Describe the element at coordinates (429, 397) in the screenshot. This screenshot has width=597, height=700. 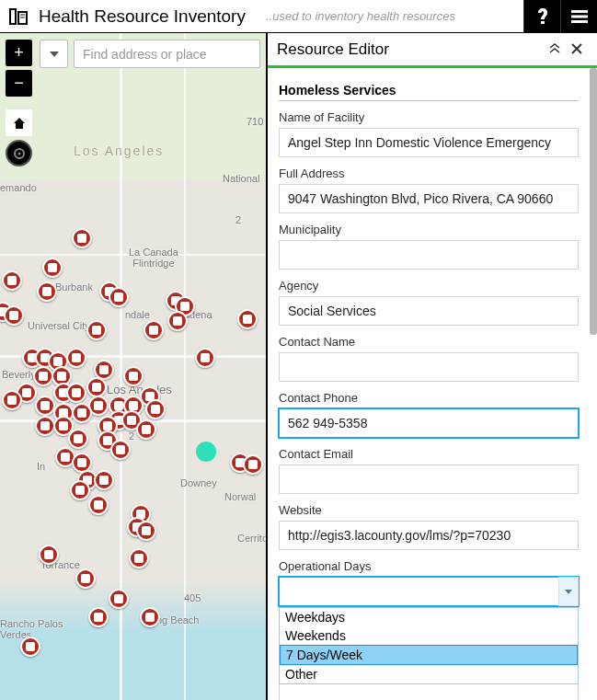
I see `field-label-contactphone: Contact Phone` at that location.